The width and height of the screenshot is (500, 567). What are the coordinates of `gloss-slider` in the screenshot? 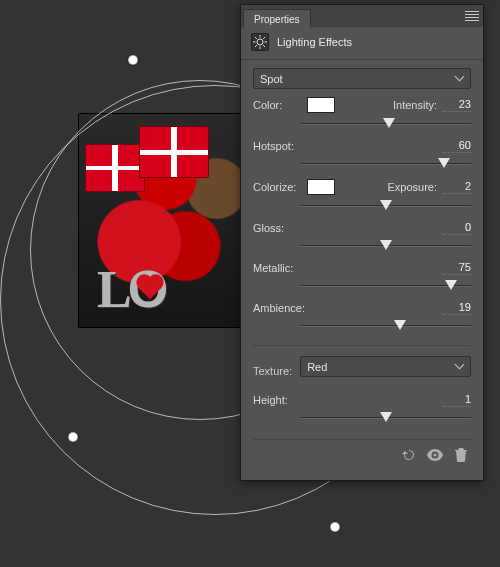 It's located at (386, 246).